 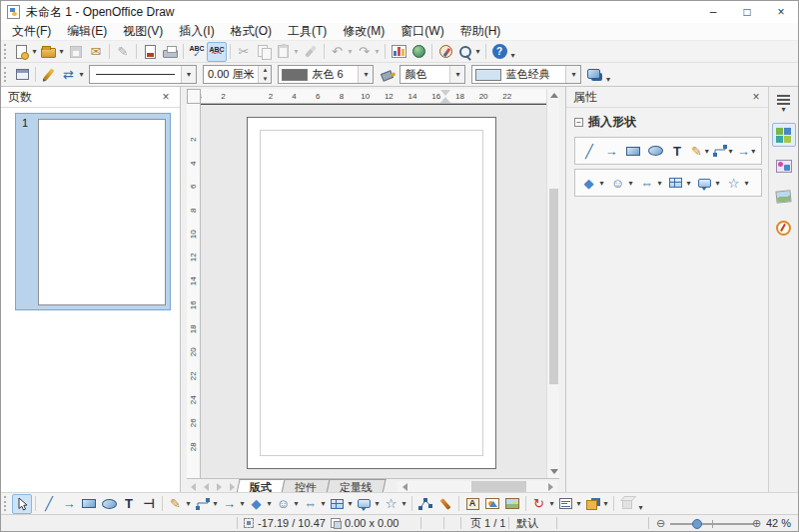 What do you see at coordinates (308, 32) in the screenshot?
I see `menu-item: 工具(T)` at bounding box center [308, 32].